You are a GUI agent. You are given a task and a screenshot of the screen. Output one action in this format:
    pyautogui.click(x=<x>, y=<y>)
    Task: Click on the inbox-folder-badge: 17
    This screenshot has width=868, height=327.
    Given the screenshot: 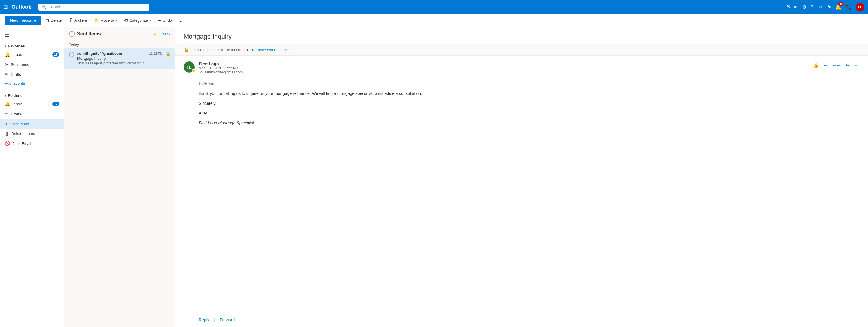 What is the action you would take?
    pyautogui.click(x=56, y=104)
    